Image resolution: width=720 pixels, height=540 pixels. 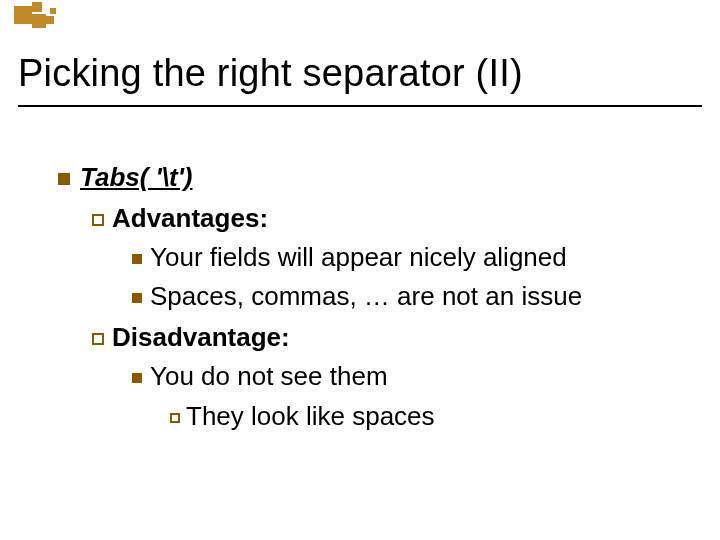 I want to click on bullet-lvl2-disadvantage: Disadvantage:, so click(x=391, y=338).